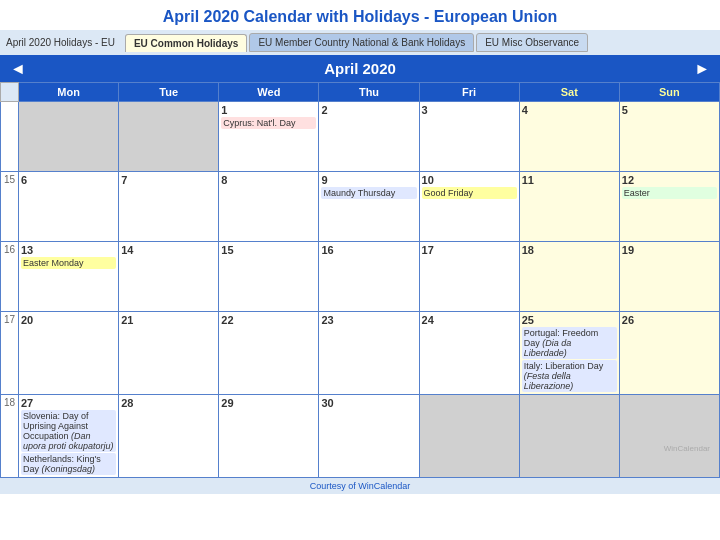 This screenshot has height=540, width=720. I want to click on calendar-cell: 30, so click(369, 436).